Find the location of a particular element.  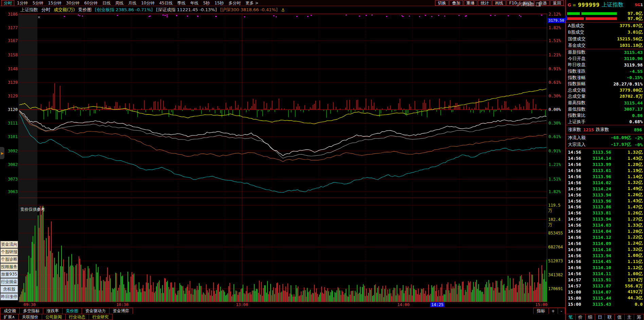

period-item-2: 5分钟 is located at coordinates (38, 3).